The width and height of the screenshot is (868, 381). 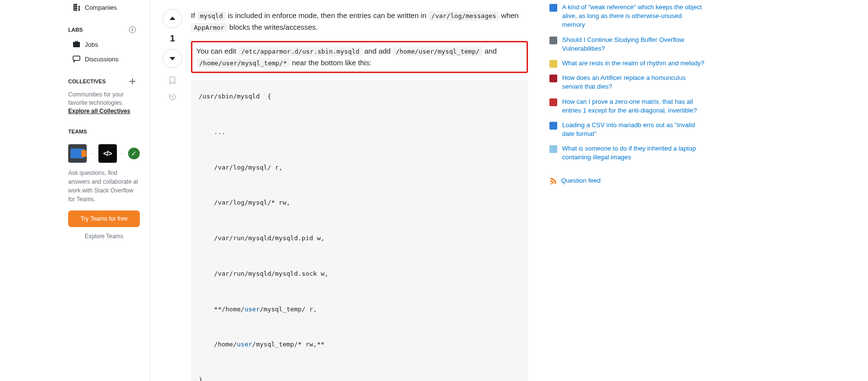 I want to click on caret-up-icon, so click(x=172, y=19).